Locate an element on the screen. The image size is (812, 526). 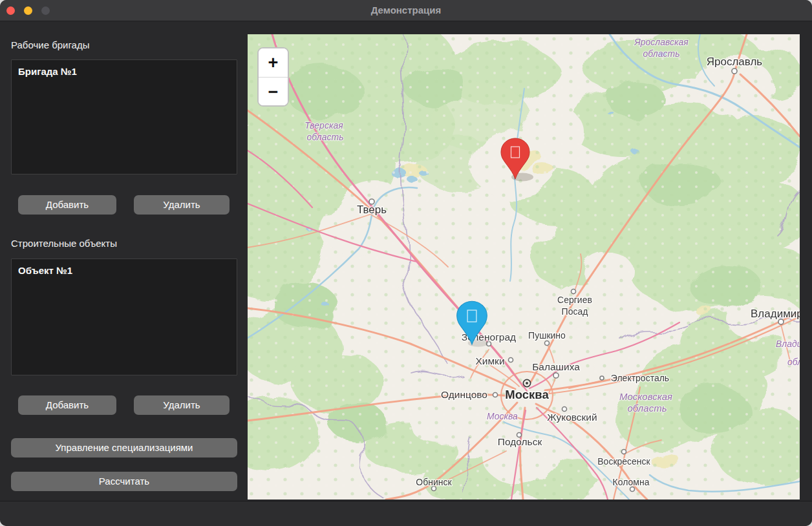
label-yaroslavl-oblast: Ярославская is located at coordinates (661, 42).